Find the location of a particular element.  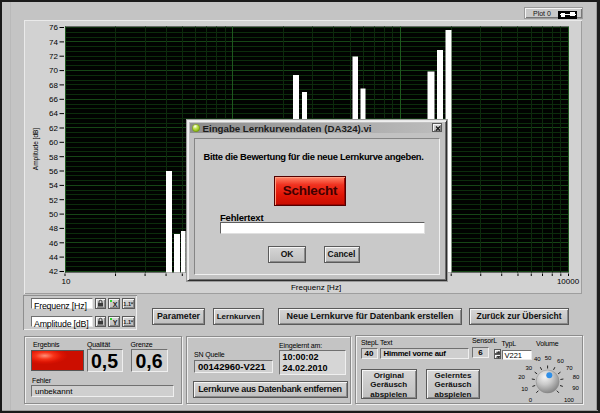

svg-text: 58 is located at coordinates (54, 158).